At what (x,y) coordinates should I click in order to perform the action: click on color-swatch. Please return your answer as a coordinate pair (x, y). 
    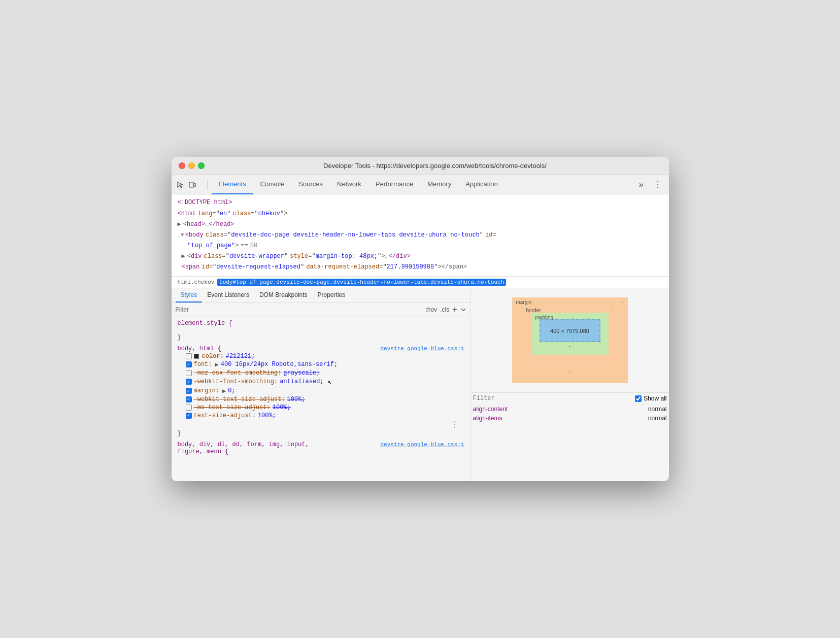
    Looking at the image, I should click on (196, 356).